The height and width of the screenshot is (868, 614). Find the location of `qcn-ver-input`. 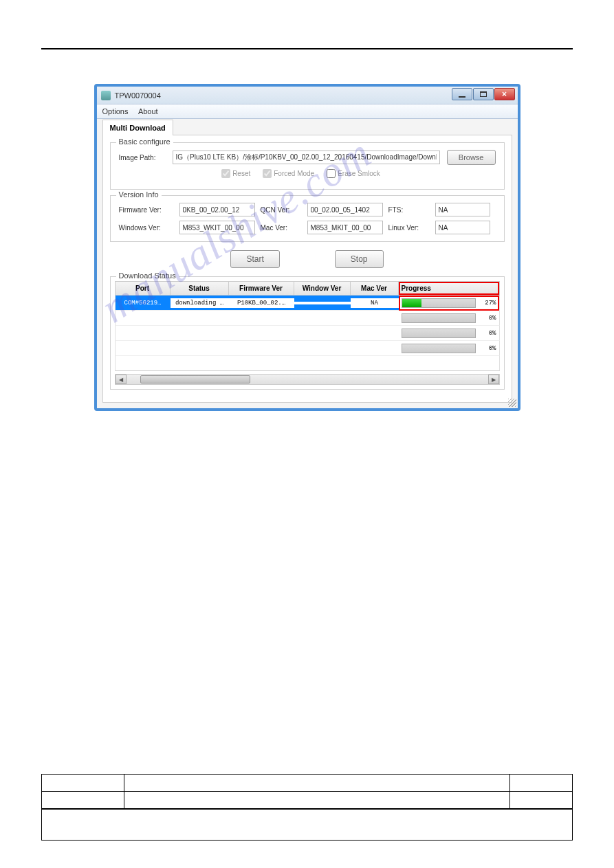

qcn-ver-input is located at coordinates (345, 210).